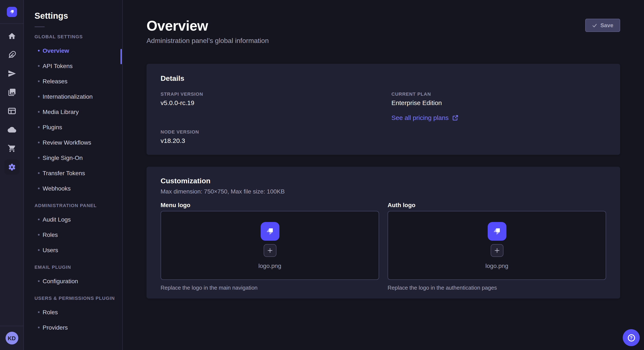 The height and width of the screenshot is (350, 644). Describe the element at coordinates (497, 231) in the screenshot. I see `auth-logo-preview` at that location.